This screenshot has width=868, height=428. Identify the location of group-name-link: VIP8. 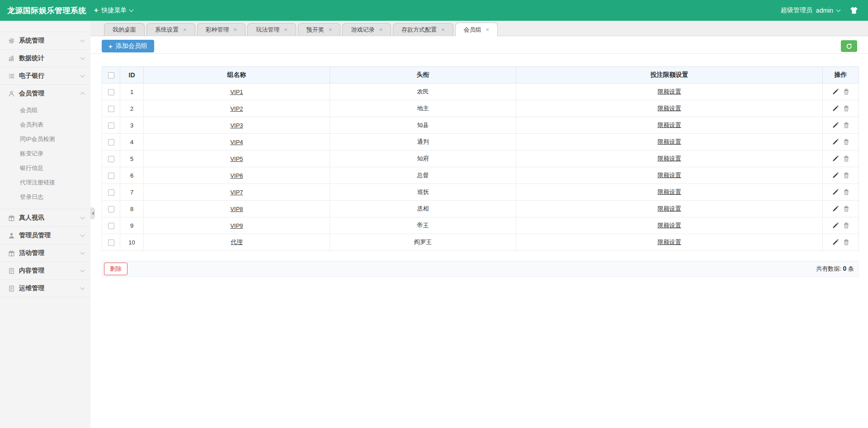
(236, 209).